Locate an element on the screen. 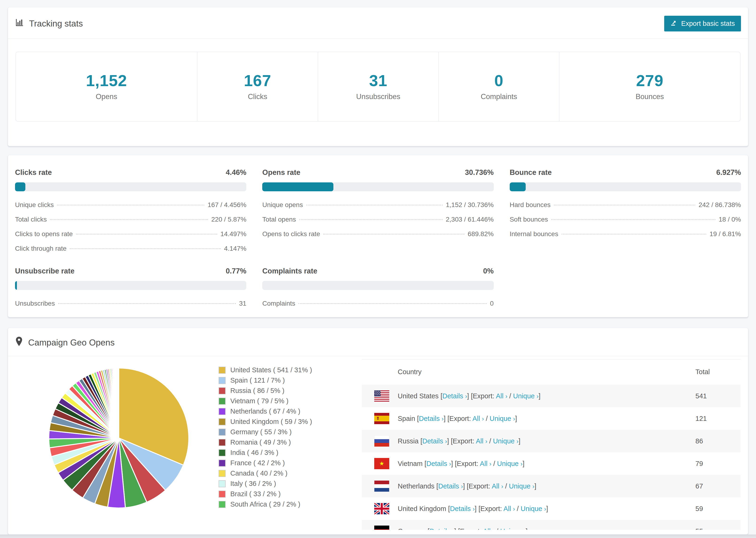 The image size is (756, 538). stat-cell-complaints: 0Complaints is located at coordinates (499, 87).